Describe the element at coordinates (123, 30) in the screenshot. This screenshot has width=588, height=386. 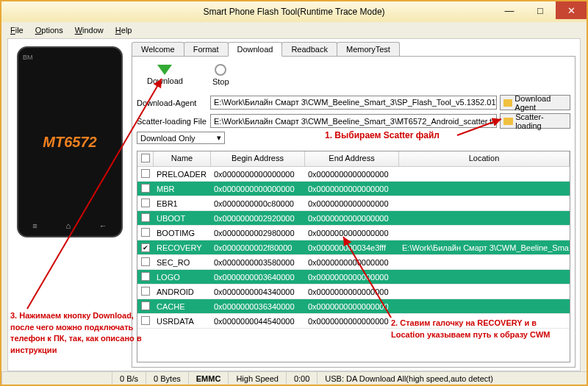
I see `menu-help: Help` at that location.